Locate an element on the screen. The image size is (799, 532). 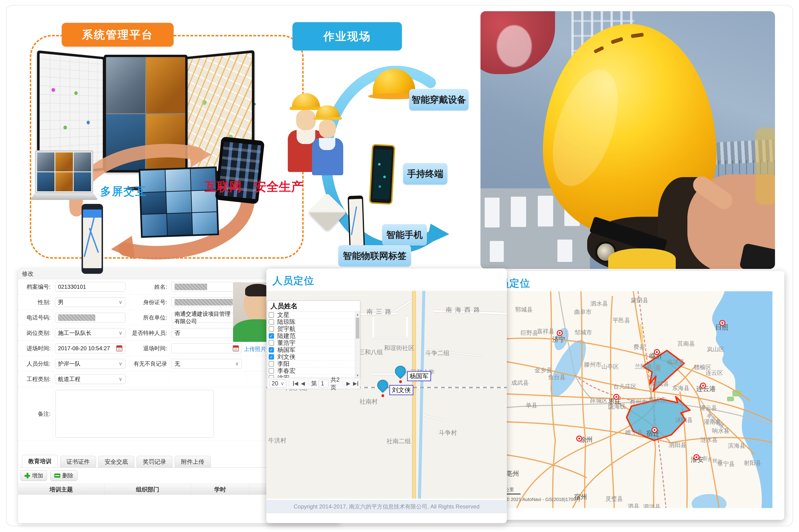
prev-page-button: ◀ is located at coordinates (303, 383).